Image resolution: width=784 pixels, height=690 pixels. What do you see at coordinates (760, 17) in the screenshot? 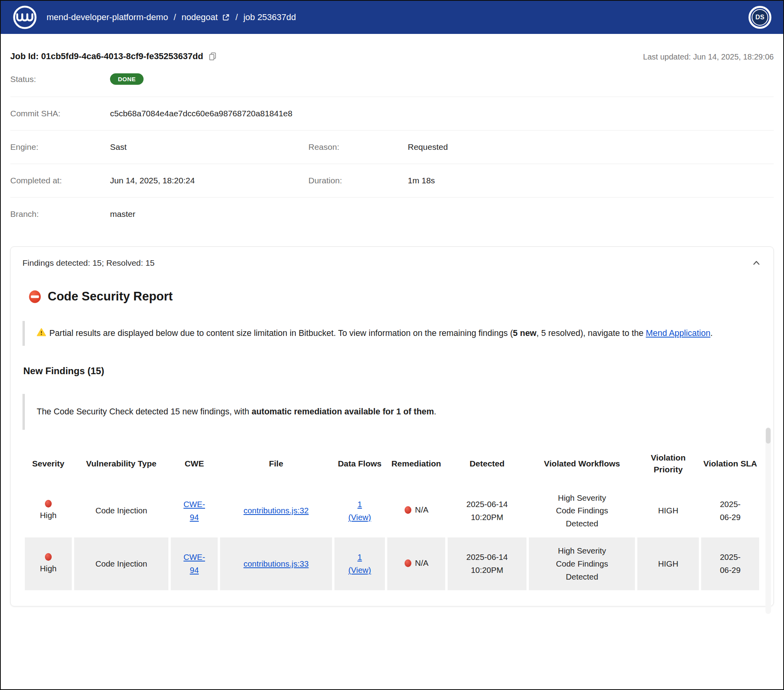
I see `user-avatar-initials: DS` at bounding box center [760, 17].